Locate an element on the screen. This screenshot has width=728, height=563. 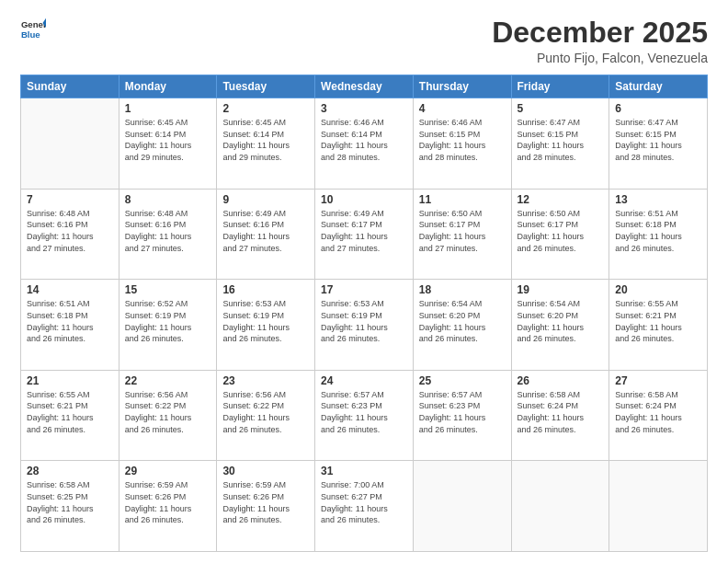
svg-text: General is located at coordinates (33, 24).